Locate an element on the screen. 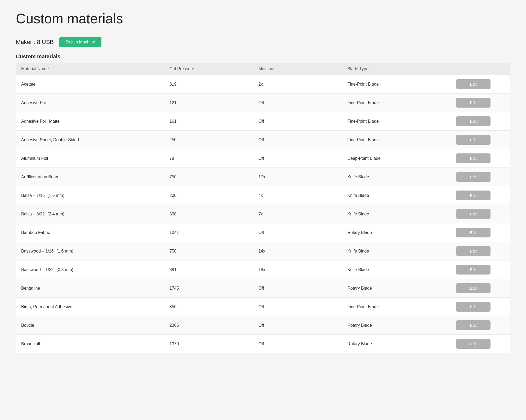  cell-material-name: Art/Illustration Board is located at coordinates (90, 177).